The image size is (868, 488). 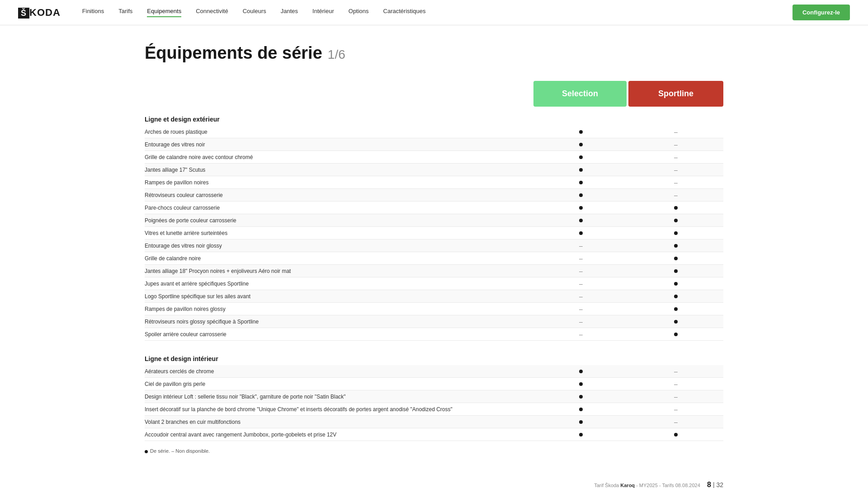 I want to click on table-row: Aérateurs cerclés de chrome –, so click(x=434, y=371).